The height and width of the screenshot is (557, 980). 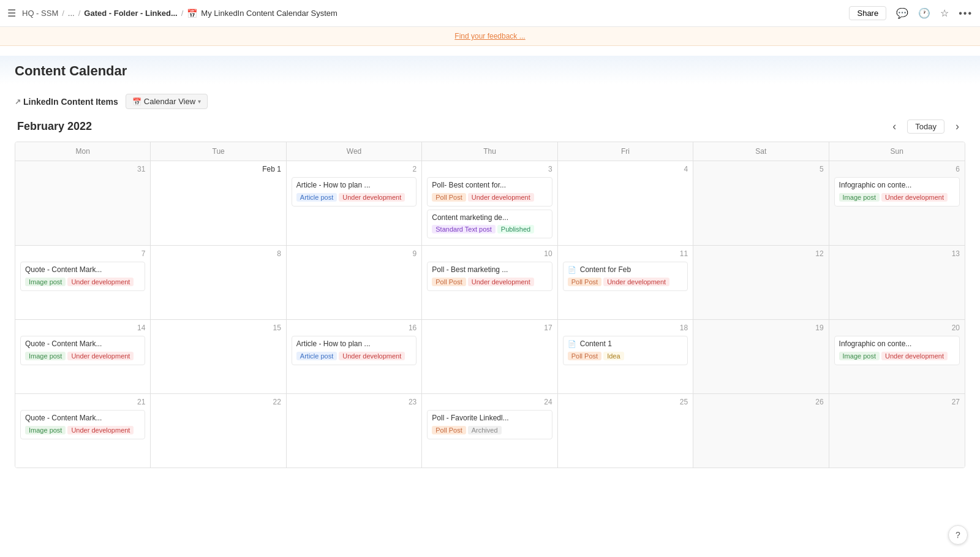 I want to click on day-number: 8, so click(x=218, y=254).